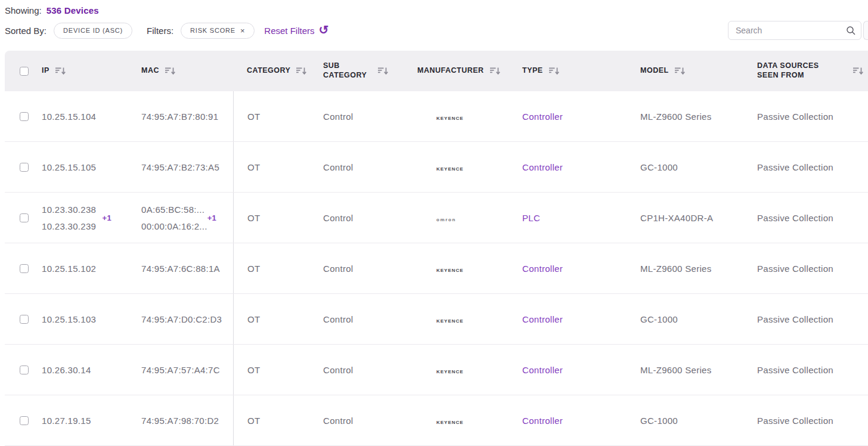 The width and height of the screenshot is (868, 446). I want to click on mac-more-badge: +1, so click(212, 218).